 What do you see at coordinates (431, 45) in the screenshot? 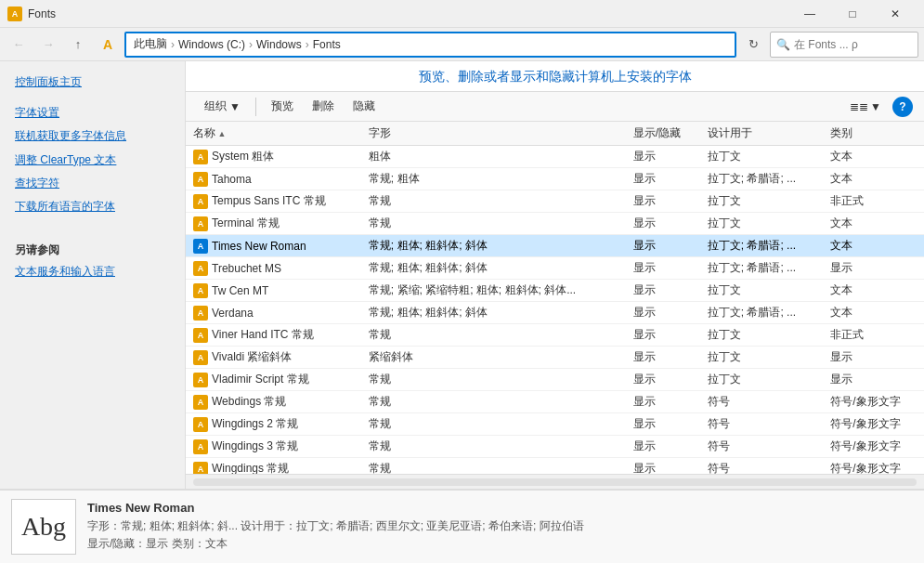
I see `address-path: 此电脑 › Windows (C:) › Windows › Fonts` at bounding box center [431, 45].